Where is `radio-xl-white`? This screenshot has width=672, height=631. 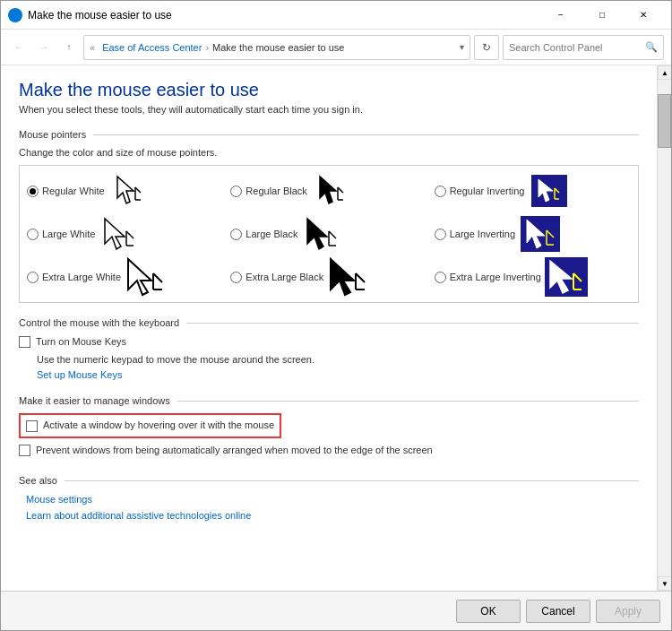 radio-xl-white is located at coordinates (32, 278).